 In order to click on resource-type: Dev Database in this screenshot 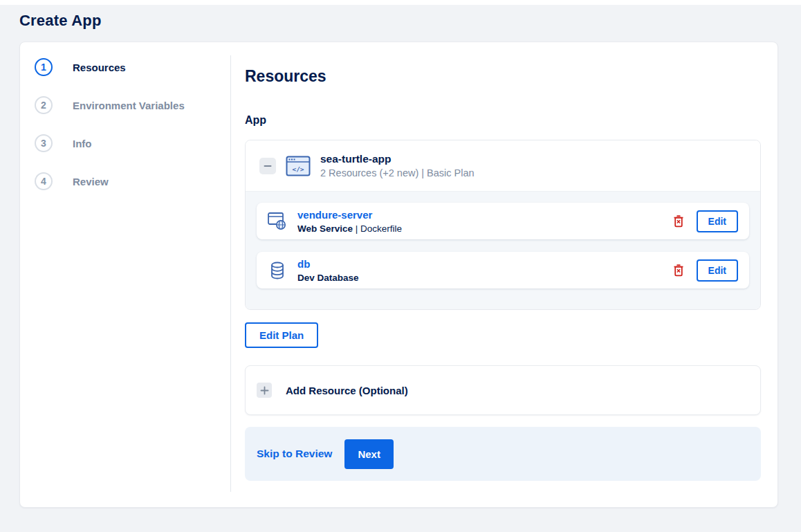, I will do `click(328, 278)`.